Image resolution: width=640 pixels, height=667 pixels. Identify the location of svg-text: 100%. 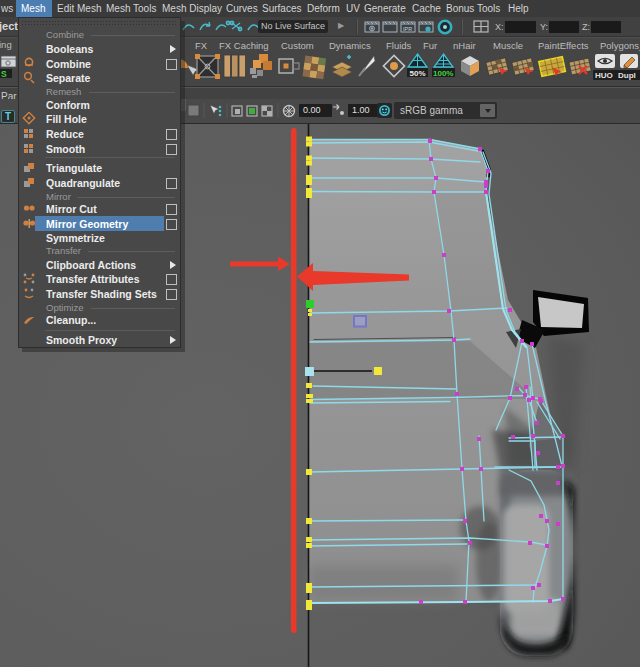
(443, 74).